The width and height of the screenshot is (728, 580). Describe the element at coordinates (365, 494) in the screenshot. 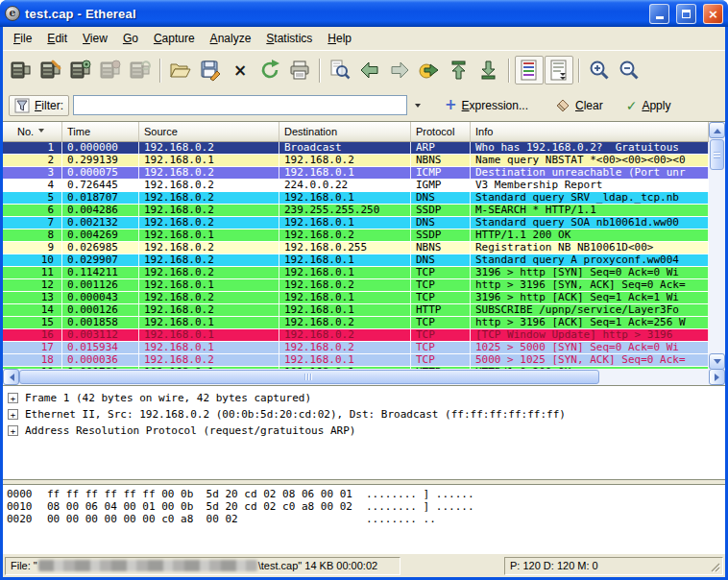

I see `hex-line: 0000ff ff ff ff ff ff 00 0b 5d 20 cd 02 …` at that location.